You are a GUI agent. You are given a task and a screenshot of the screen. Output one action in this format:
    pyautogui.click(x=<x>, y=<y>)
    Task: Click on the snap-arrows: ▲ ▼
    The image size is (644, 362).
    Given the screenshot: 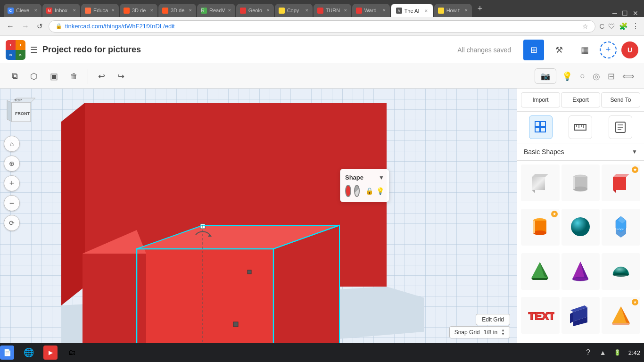 What is the action you would take?
    pyautogui.click(x=503, y=332)
    